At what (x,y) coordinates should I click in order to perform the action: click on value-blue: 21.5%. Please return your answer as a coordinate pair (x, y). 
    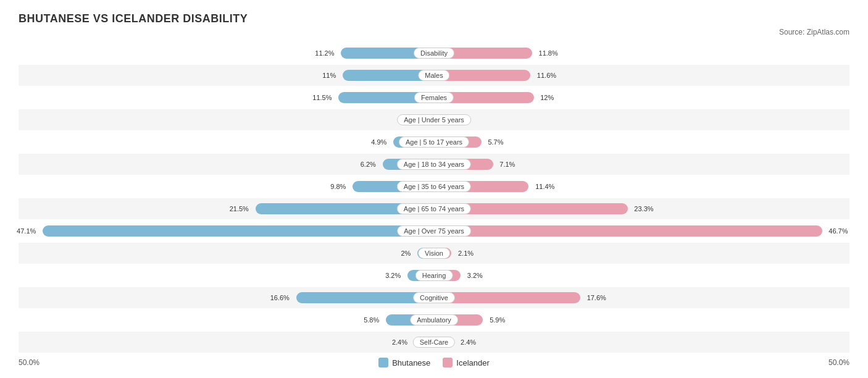
    Looking at the image, I should click on (240, 209).